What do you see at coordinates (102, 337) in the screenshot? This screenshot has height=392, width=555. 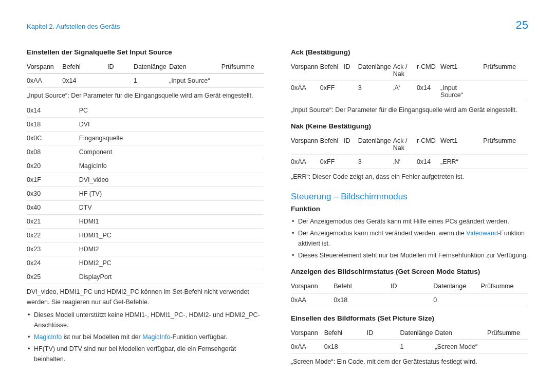 I see `text: ist nur bei Modellen mit der` at bounding box center [102, 337].